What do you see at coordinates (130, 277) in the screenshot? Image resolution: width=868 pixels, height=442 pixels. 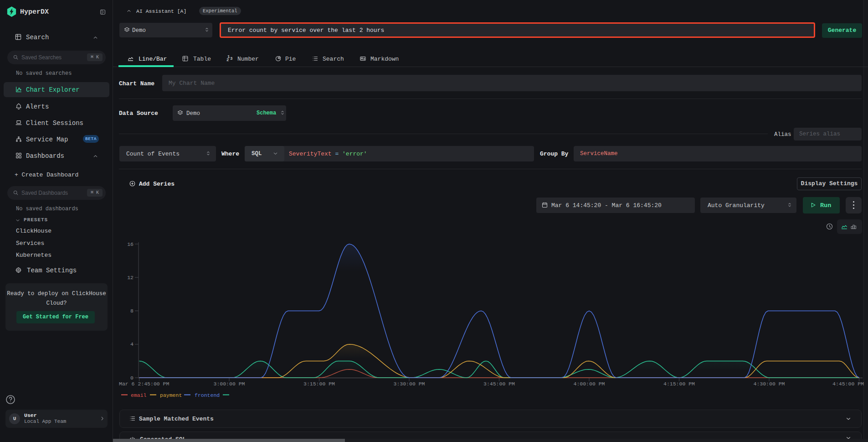 I see `svg-text: 12` at bounding box center [130, 277].